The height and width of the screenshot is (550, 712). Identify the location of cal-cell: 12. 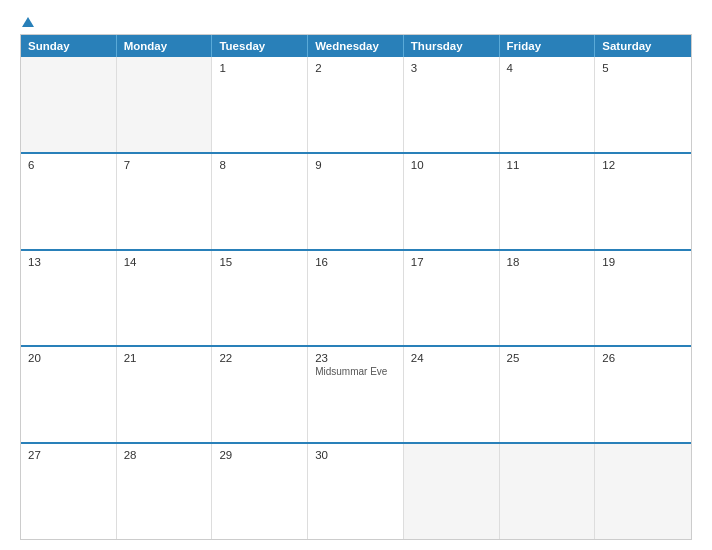
(643, 202).